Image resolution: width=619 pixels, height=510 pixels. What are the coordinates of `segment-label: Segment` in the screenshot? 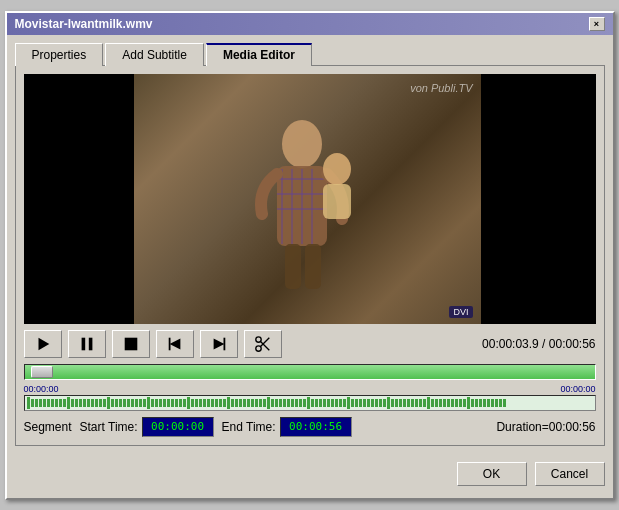 It's located at (48, 427).